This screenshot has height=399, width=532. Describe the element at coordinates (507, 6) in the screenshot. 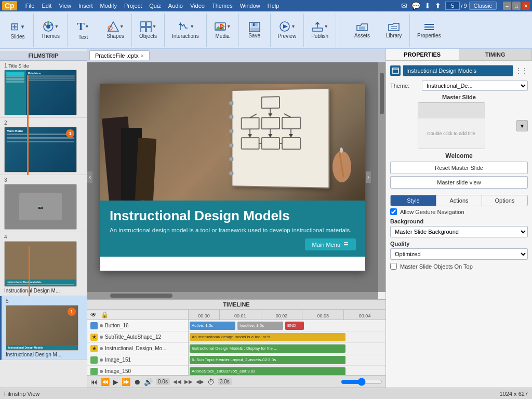

I see `minimize-button: –` at that location.